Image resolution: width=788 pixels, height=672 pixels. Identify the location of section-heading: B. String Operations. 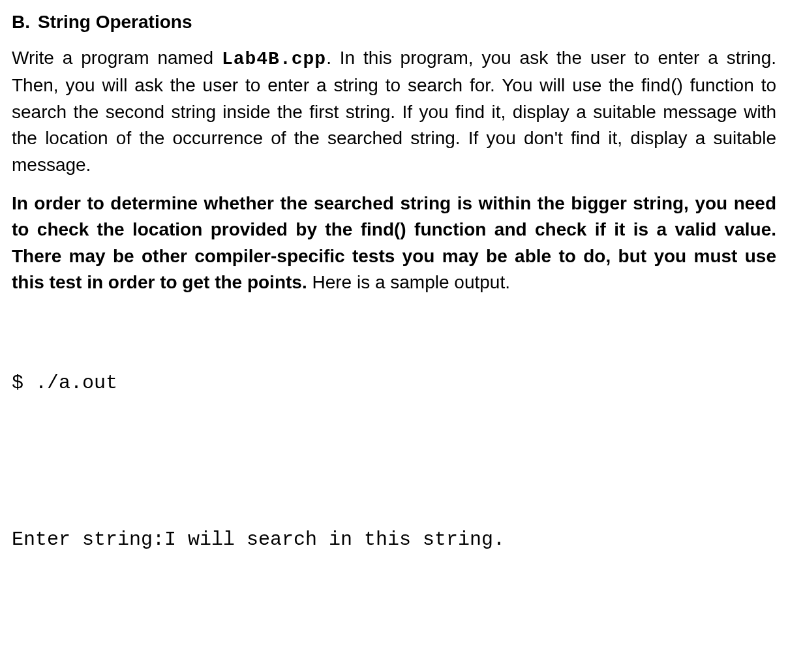
(394, 22).